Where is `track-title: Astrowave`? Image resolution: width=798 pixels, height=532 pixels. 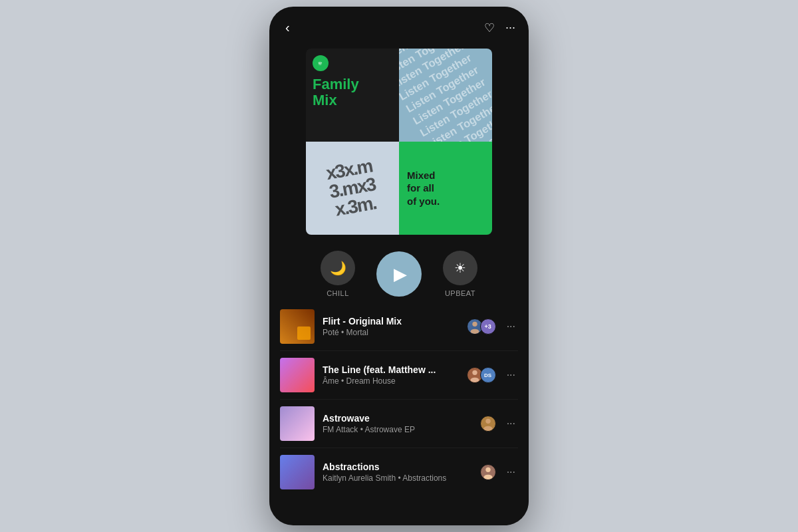 track-title: Astrowave is located at coordinates (398, 418).